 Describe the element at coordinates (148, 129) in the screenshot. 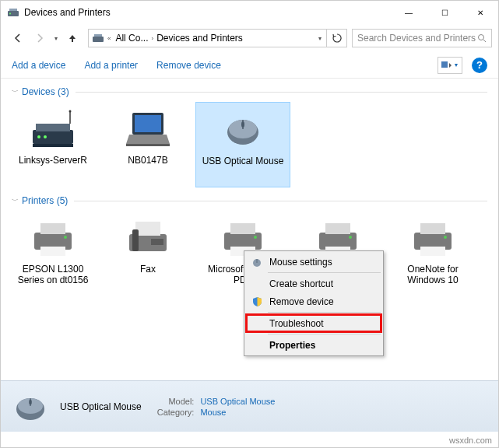

I see `laptop-icon` at that location.